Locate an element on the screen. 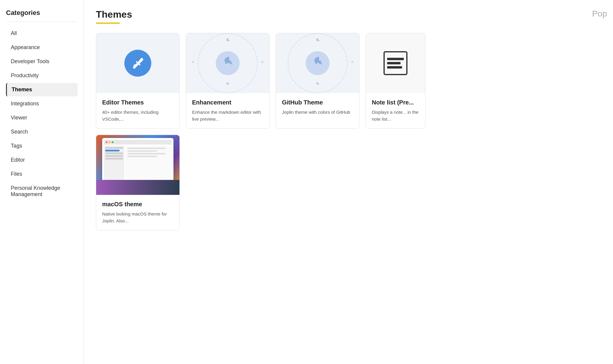  macos-screen-header is located at coordinates (138, 142).